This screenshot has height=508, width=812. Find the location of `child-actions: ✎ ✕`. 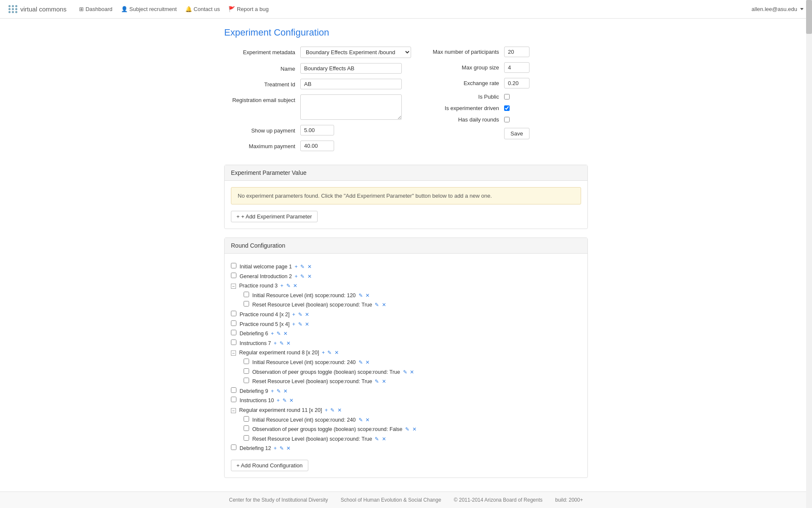

child-actions: ✎ ✕ is located at coordinates (380, 305).